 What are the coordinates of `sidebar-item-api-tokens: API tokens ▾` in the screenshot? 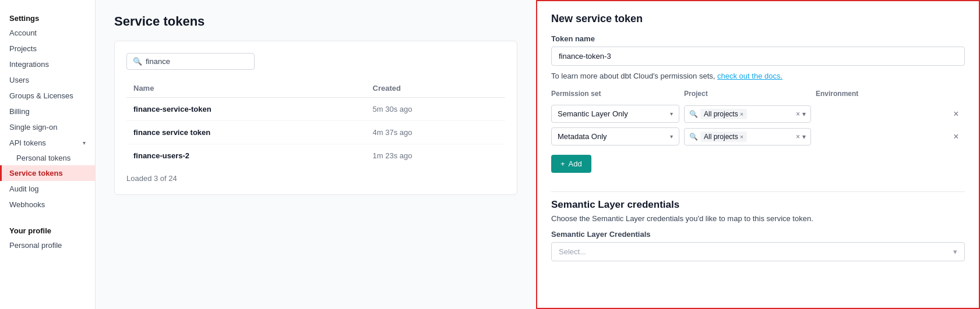 It's located at (48, 143).